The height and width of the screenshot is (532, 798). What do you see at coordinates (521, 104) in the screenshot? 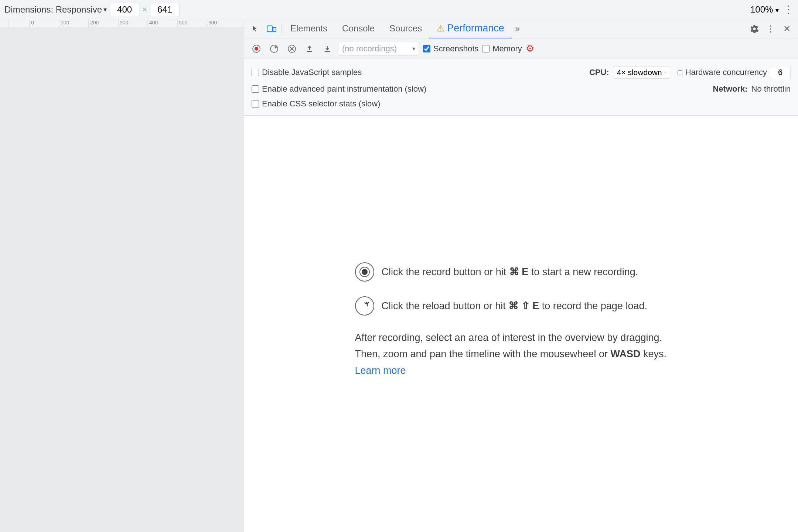
I see `settings-row-3: Enable CSS selector stats (slow)` at bounding box center [521, 104].